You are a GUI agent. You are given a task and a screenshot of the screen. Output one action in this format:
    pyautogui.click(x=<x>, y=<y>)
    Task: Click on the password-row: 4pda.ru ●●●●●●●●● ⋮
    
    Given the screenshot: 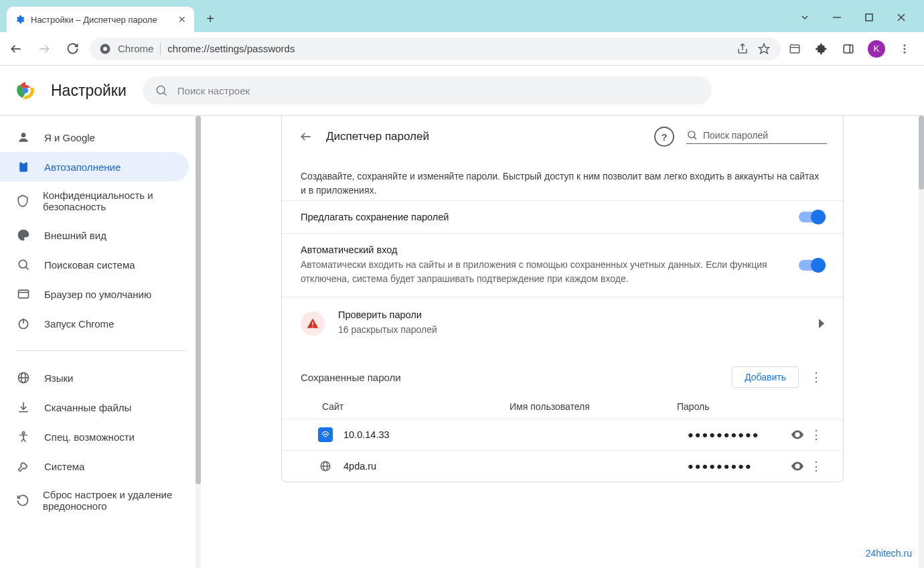 What is the action you would take?
    pyautogui.click(x=562, y=466)
    